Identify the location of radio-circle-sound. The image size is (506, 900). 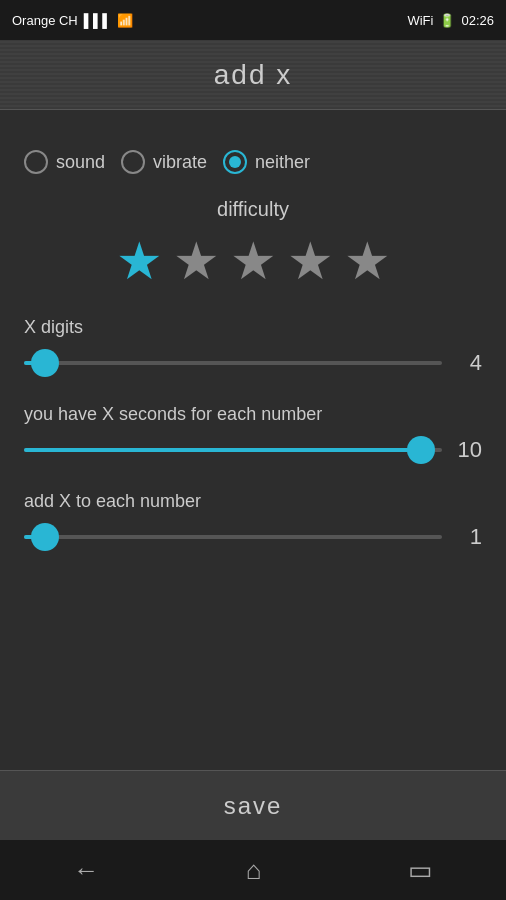
(36, 162).